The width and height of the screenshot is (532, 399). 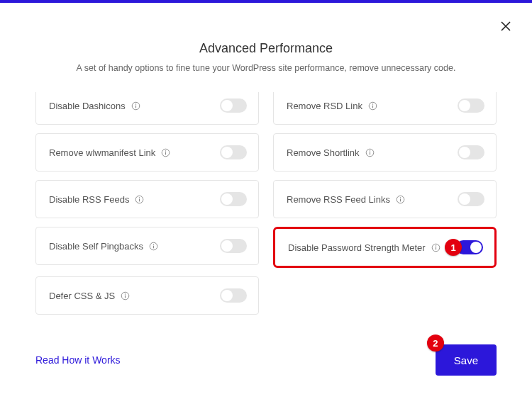 I want to click on option-label: Defer CSS & JS, so click(x=89, y=296).